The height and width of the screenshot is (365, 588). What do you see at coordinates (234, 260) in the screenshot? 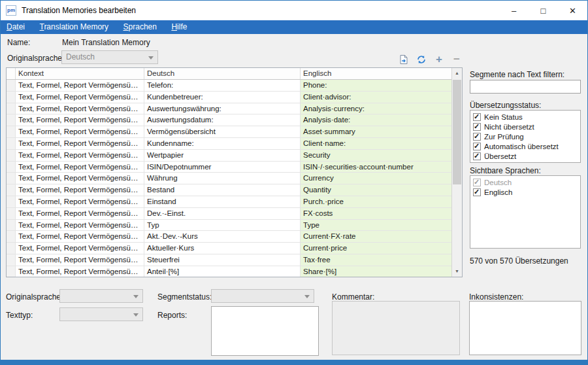
I see `table-row: Text, Formel, Report Vermögensü… Steuerf…` at bounding box center [234, 260].